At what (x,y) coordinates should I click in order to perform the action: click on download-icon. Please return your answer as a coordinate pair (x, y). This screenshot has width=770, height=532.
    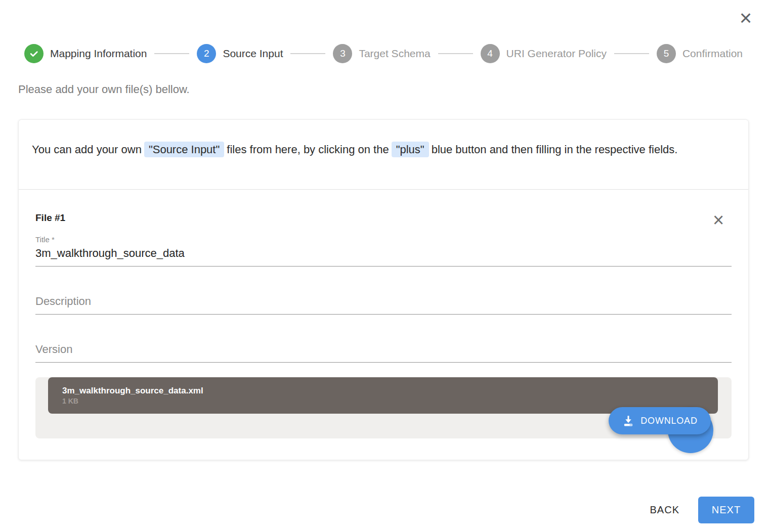
    Looking at the image, I should click on (628, 421).